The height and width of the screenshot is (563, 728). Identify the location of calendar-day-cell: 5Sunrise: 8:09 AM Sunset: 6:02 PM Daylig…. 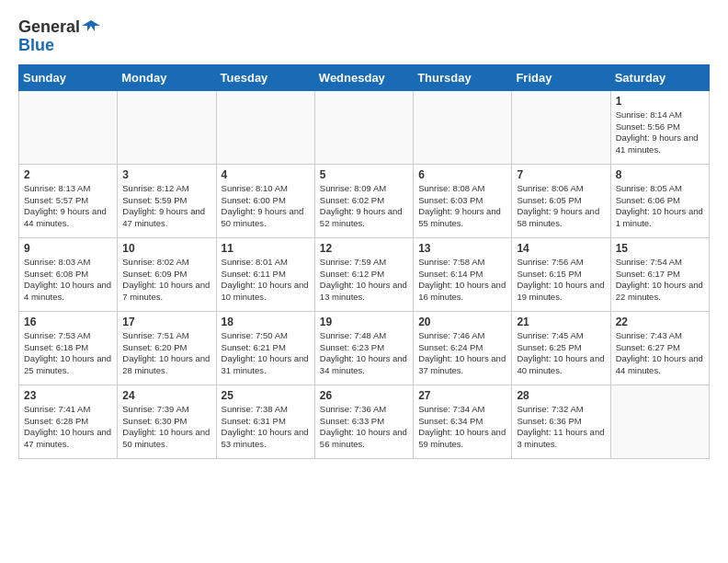
(364, 201).